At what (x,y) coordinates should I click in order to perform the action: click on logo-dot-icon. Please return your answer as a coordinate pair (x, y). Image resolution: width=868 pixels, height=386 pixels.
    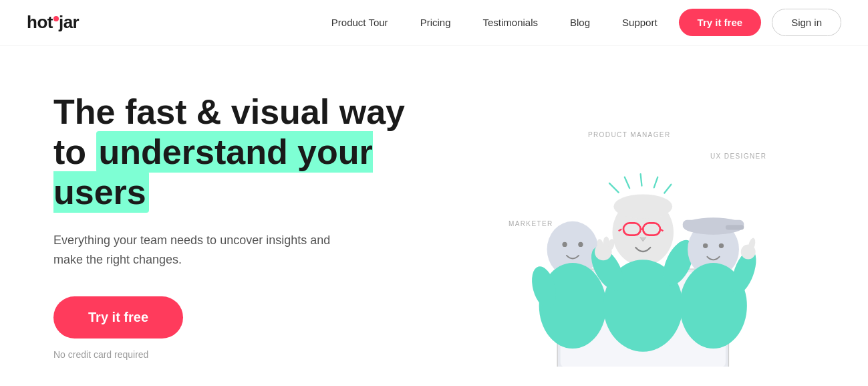
    Looking at the image, I should click on (56, 19).